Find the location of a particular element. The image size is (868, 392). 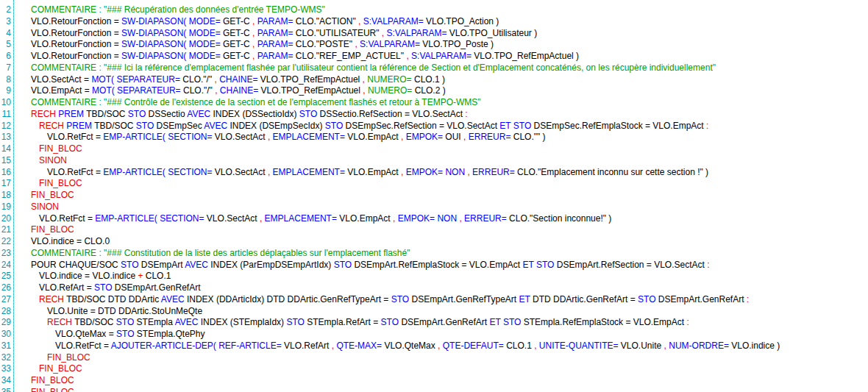

code-line: RECH TBD/SOC STO STEmpla AVEC INDEX (STE… is located at coordinates (441, 323).